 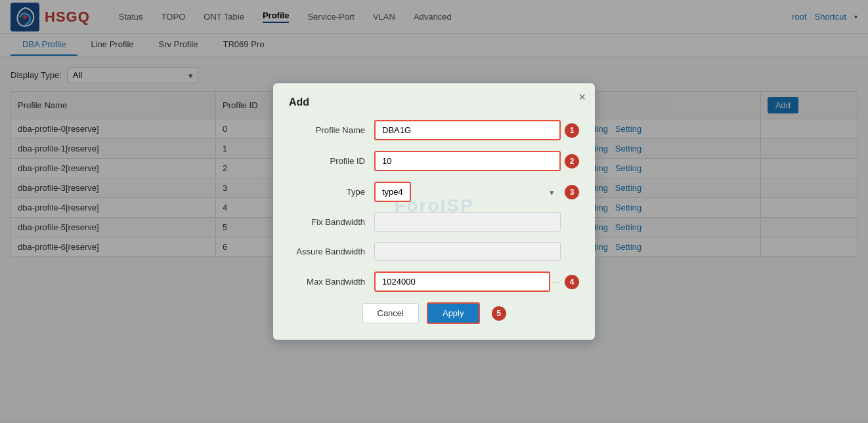 I want to click on field-profile-name: Profile Name 1, so click(x=434, y=130).